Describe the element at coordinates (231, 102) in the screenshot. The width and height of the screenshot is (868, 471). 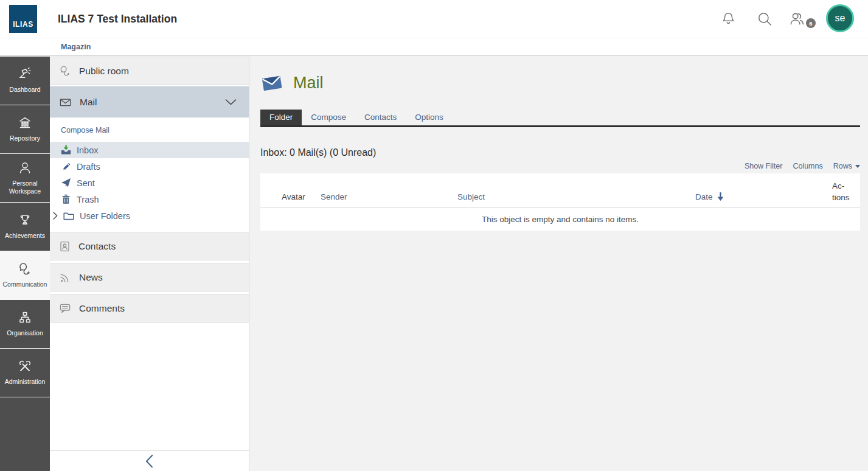
I see `chevron-down-icon` at that location.